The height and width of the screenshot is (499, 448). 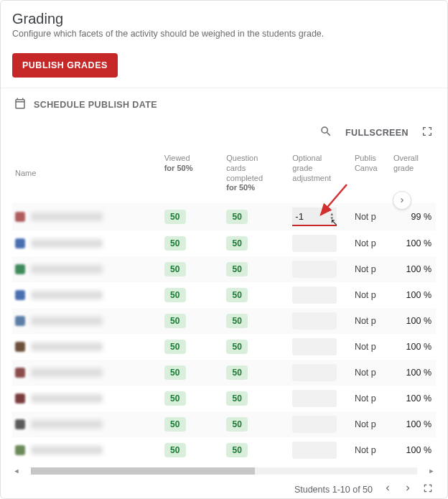 I want to click on scroll-left-cap: ◄, so click(x=17, y=471).